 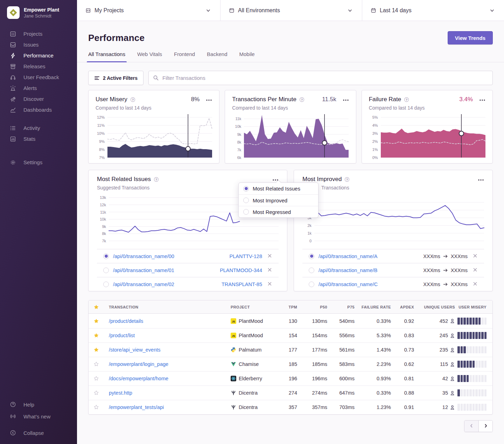 I want to click on column-header-failure-rate: FAILURE RATE, so click(x=376, y=307).